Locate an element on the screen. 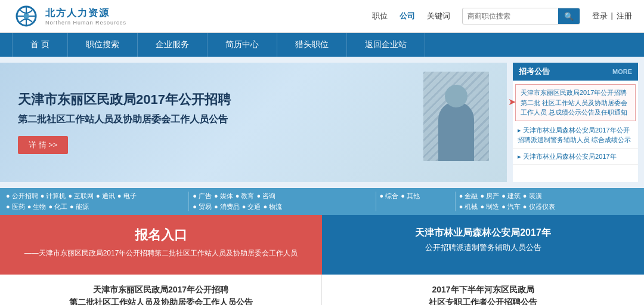  banner-text-block: 天津市东丽区民政局2017年公开招聘 第二批社区工作站人员及协助居委会工作人员公… is located at coordinates (124, 122).